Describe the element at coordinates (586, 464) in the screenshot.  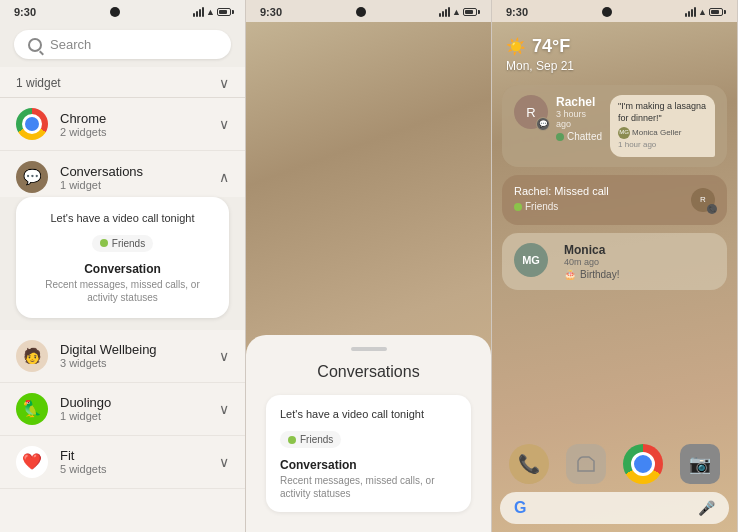
I see `folder-svg` at that location.